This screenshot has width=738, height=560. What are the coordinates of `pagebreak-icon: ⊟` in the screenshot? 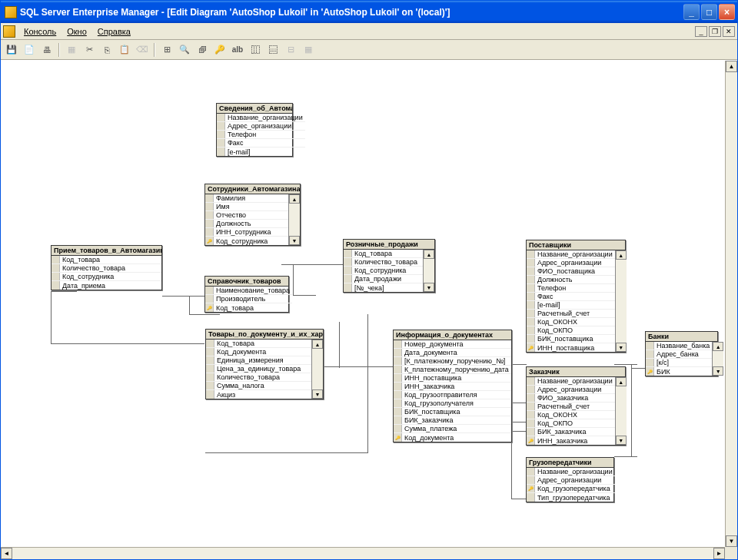 It's located at (291, 50).